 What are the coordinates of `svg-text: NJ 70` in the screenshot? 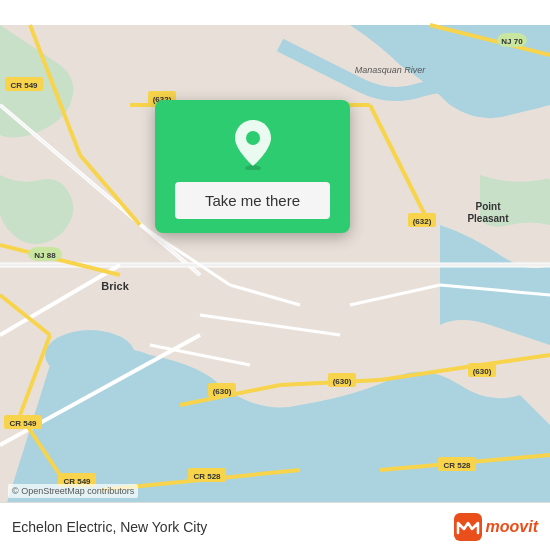 It's located at (512, 42).